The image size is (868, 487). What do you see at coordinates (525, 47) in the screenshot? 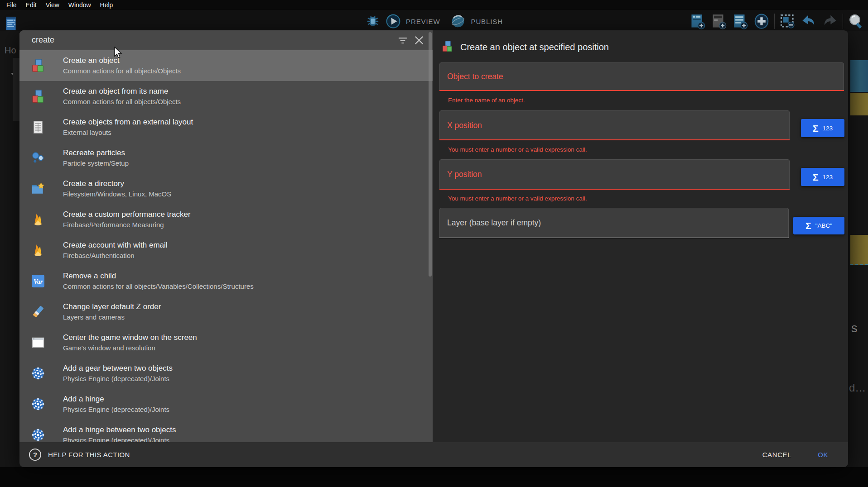
I see `action-header: Create an object at specified position` at bounding box center [525, 47].